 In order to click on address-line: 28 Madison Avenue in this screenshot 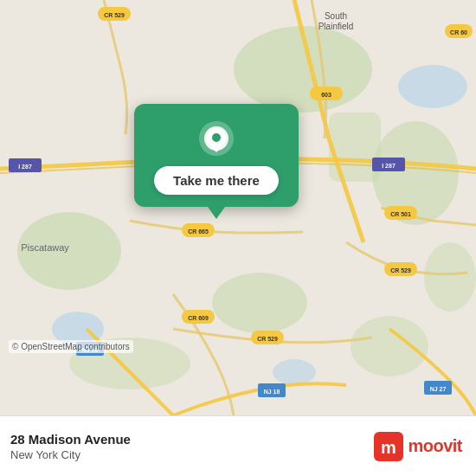, I will do `click(71, 440)`.